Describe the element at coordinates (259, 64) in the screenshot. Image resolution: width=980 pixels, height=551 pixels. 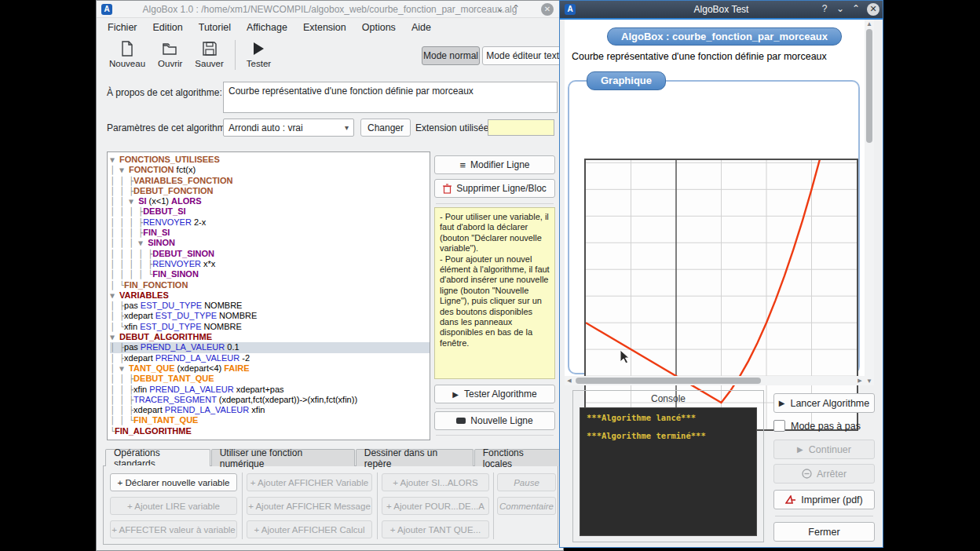
I see `test-button-label: Tester` at that location.